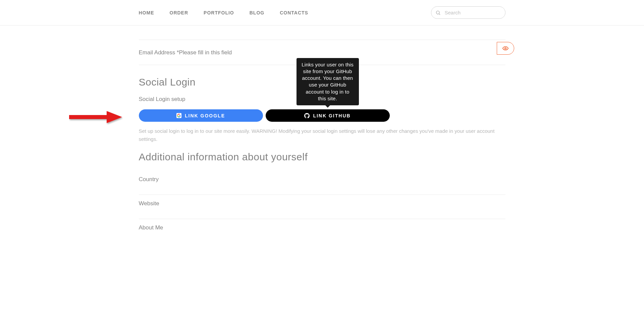 The height and width of the screenshot is (323, 644). What do you see at coordinates (322, 48) in the screenshot?
I see `email-field-row: Email Address * Please fill in this fiel…` at bounding box center [322, 48].